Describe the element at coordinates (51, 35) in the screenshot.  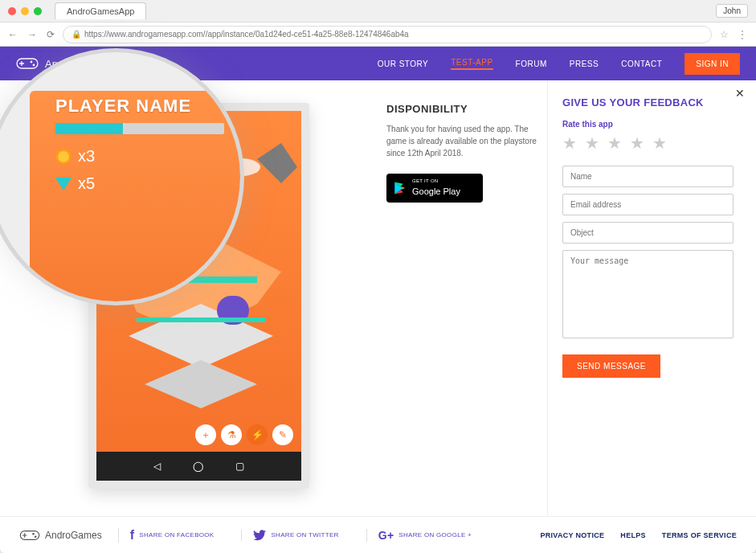
I see `reload-button: ⟳` at that location.